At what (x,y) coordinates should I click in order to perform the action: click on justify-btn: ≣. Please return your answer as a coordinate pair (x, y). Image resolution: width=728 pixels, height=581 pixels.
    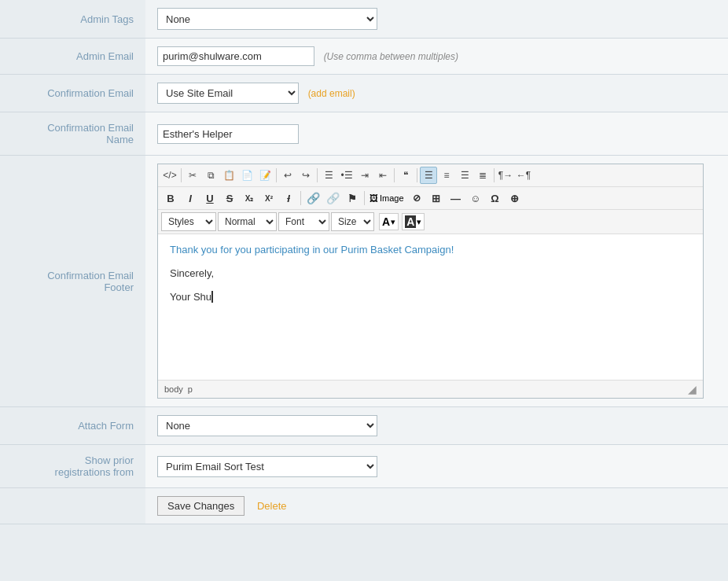
    Looking at the image, I should click on (483, 175).